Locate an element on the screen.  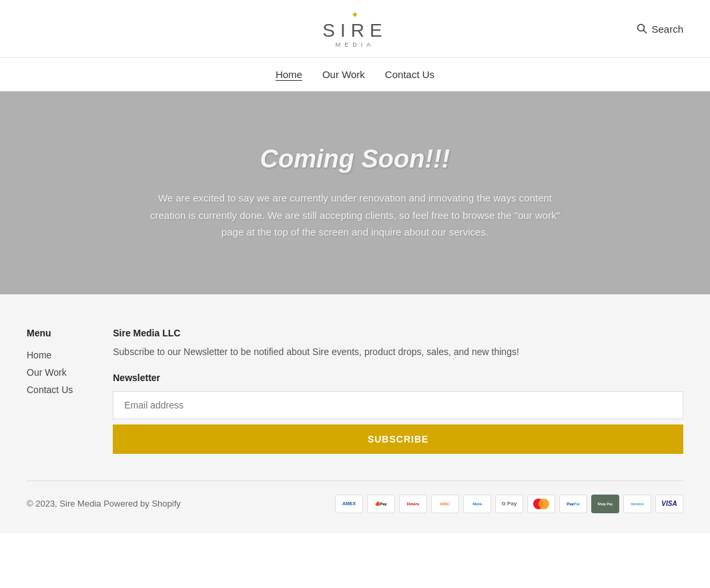
hero-body: We are excited to say we are currently u… is located at coordinates (355, 215).